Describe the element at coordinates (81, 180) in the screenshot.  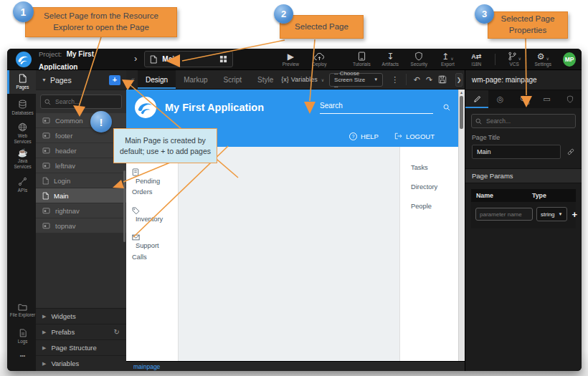
I see `page-item-login: Login` at that location.